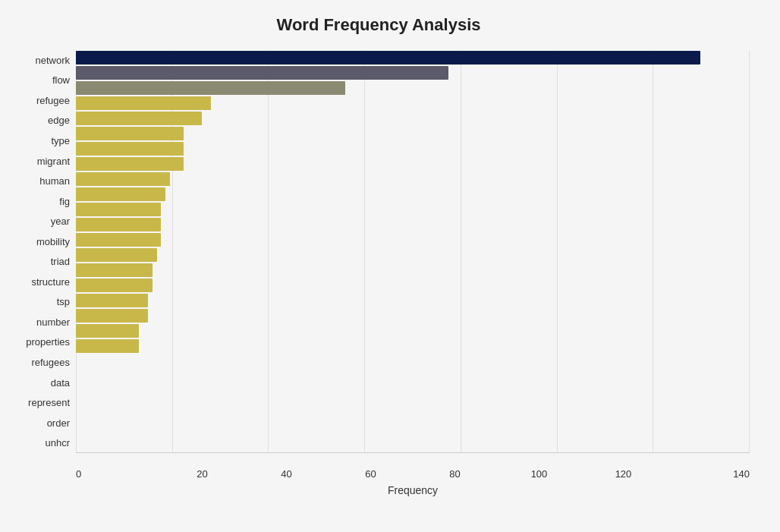  I want to click on bar-order, so click(108, 331).